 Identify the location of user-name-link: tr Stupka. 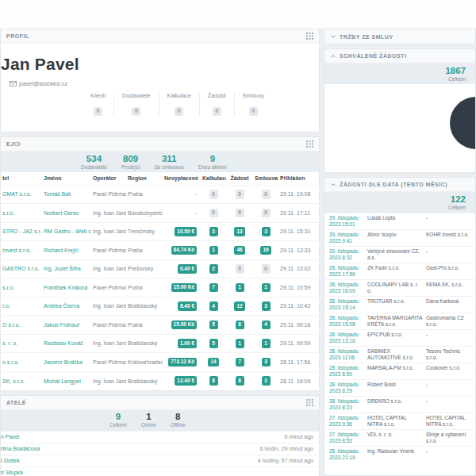
(12, 473).